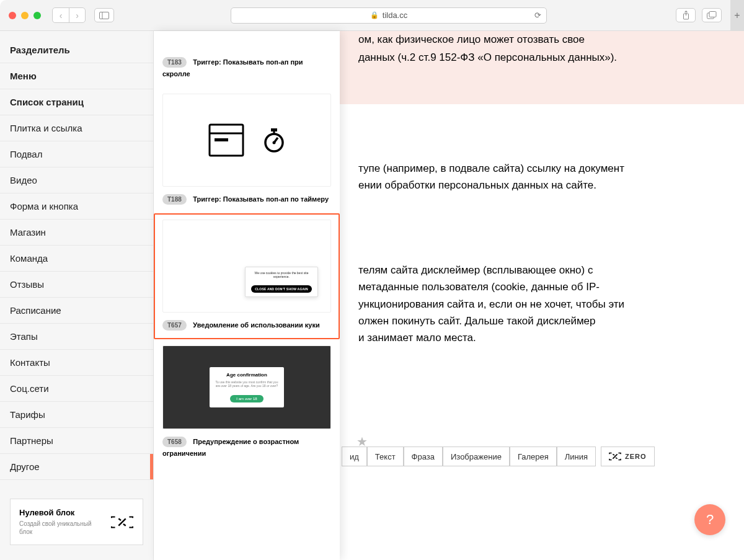  What do you see at coordinates (636, 456) in the screenshot?
I see `zero-label: ZERO` at bounding box center [636, 456].